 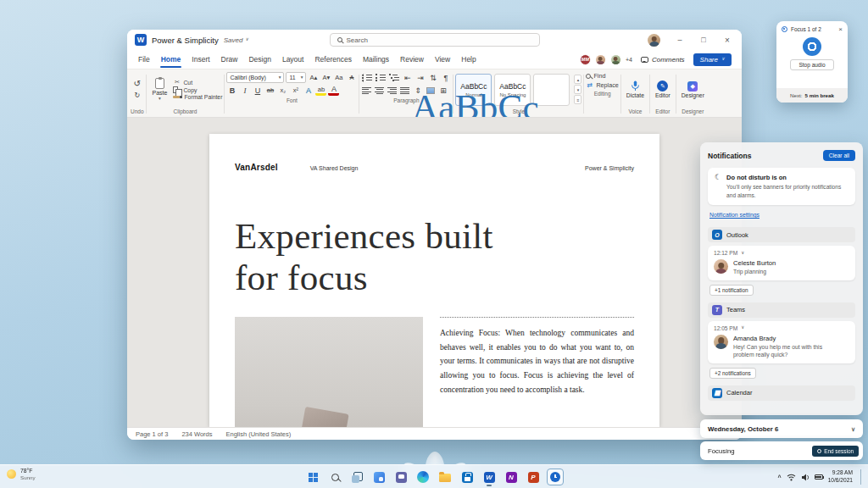 What do you see at coordinates (432, 78) in the screenshot?
I see `sort-button: ⇅` at bounding box center [432, 78].